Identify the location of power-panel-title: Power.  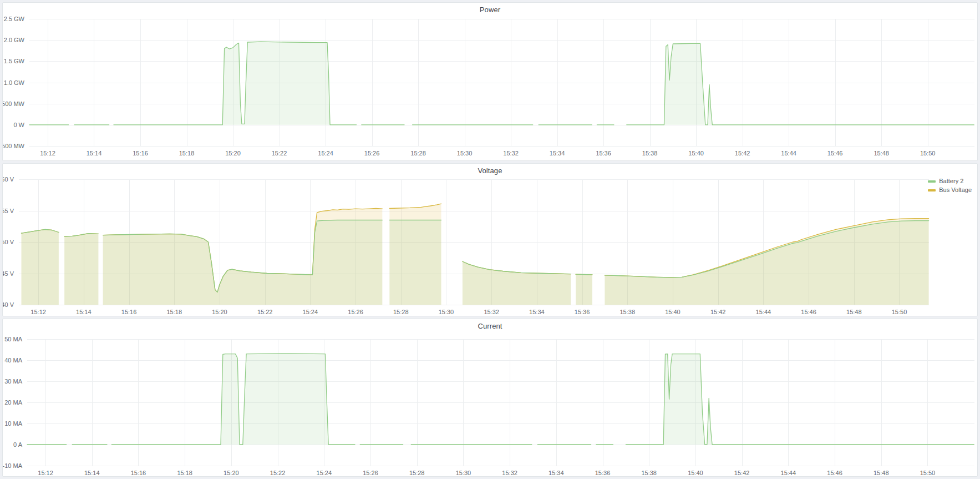
(490, 10).